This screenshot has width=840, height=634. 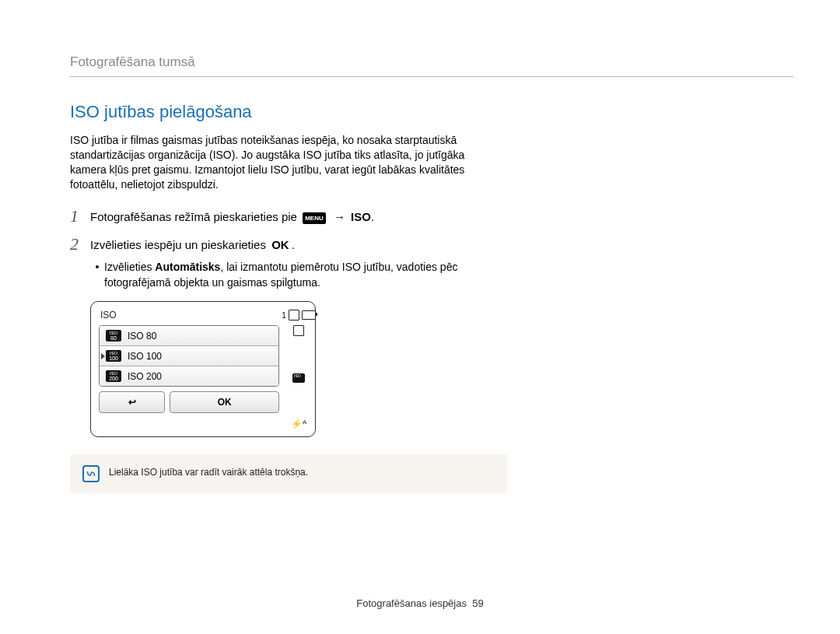 What do you see at coordinates (411, 604) in the screenshot?
I see `footer-label: Fotografēšanas iespējas` at bounding box center [411, 604].